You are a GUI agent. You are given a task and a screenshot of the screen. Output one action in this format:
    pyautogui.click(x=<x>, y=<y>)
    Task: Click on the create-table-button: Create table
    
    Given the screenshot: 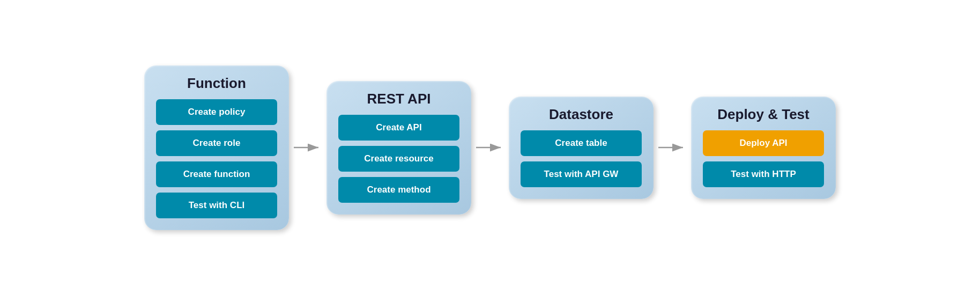 What is the action you would take?
    pyautogui.click(x=581, y=143)
    